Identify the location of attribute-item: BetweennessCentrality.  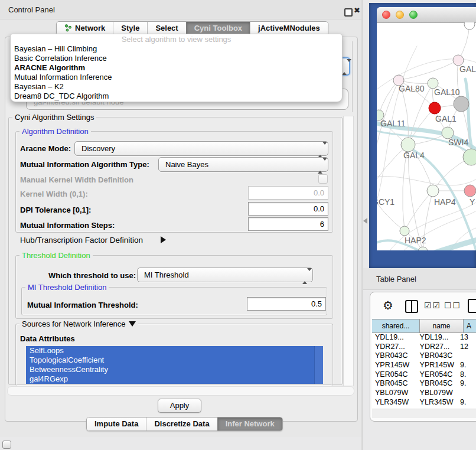
(174, 370).